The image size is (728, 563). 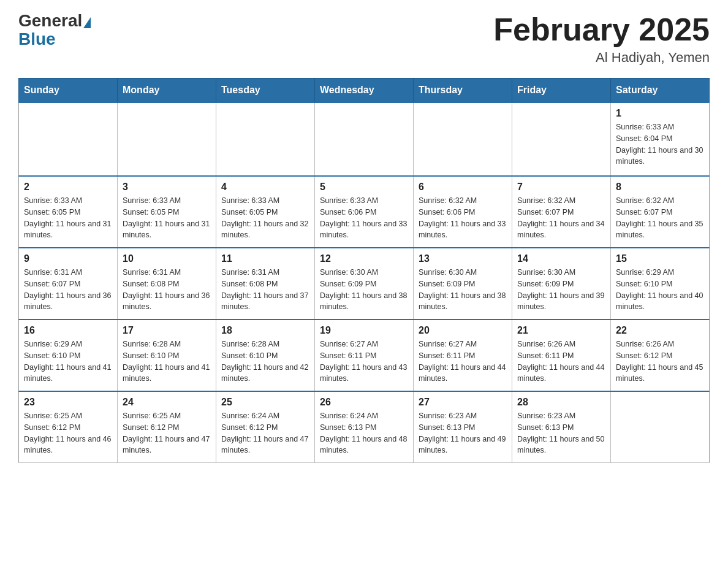 I want to click on calendar-cell: 24Sunrise: 6:25 AMSunset: 6:12 PMDayligh…, so click(x=167, y=427).